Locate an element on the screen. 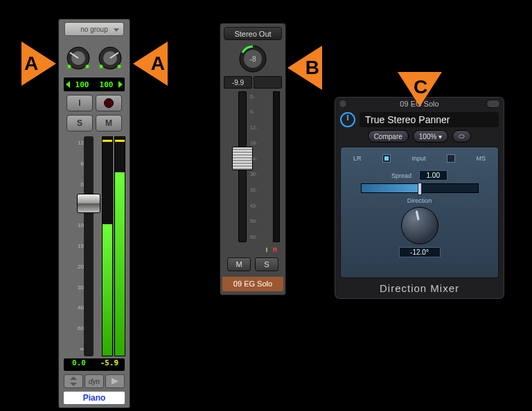 This screenshot has height=411, width=532. compare-button: Compare is located at coordinates (388, 136).